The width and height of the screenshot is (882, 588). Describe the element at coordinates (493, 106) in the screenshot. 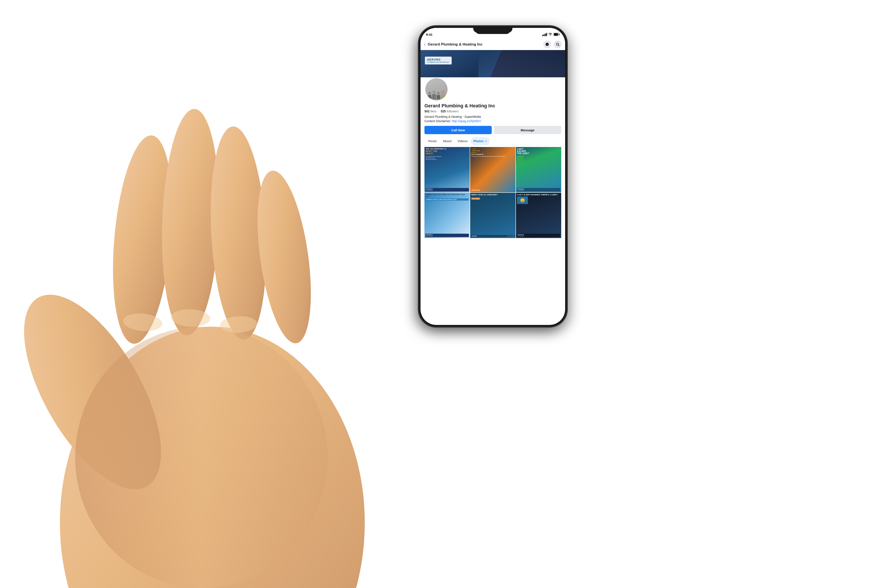

I see `page-name: Gerard Plumbing & Heating Inc` at that location.